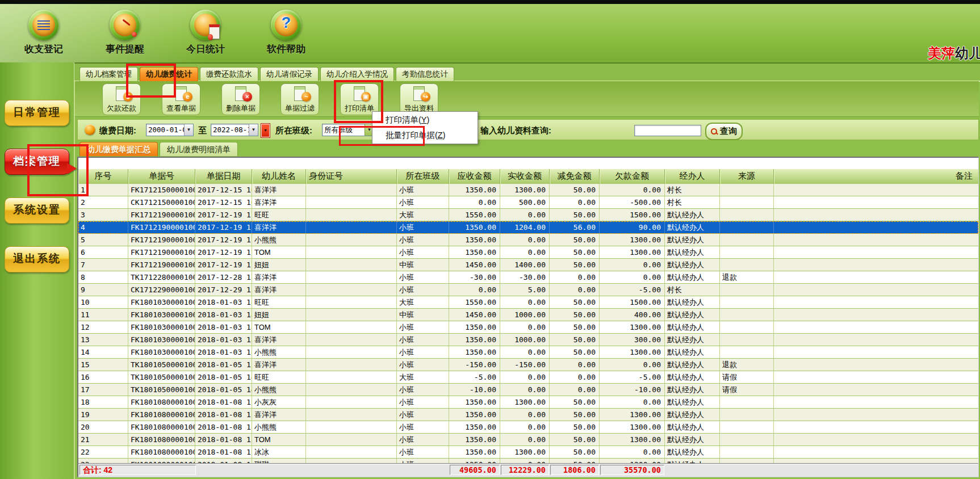 The width and height of the screenshot is (980, 479). Describe the element at coordinates (528, 402) in the screenshot. I see `table-row: 18FK180108000010000092018-01-08 15:19:59…` at that location.